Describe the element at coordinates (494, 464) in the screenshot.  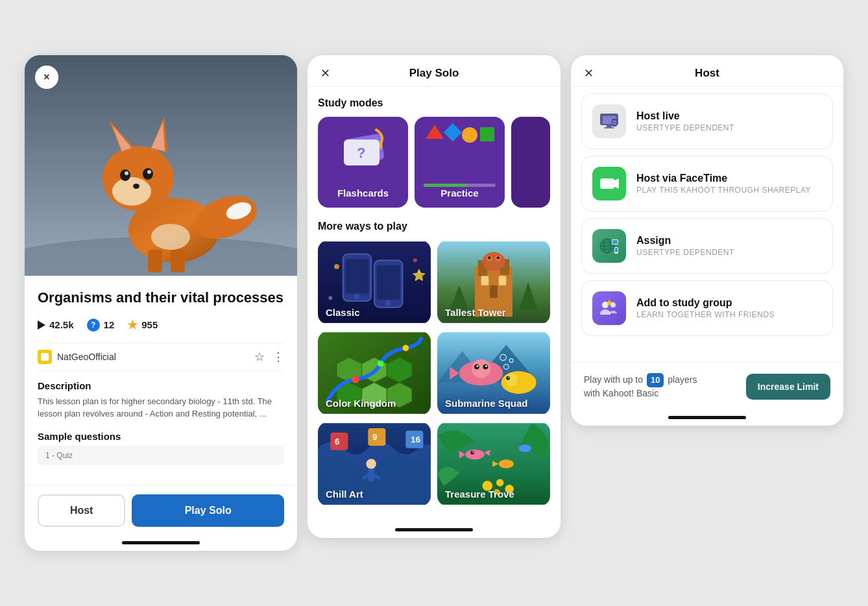
I see `treasure-trove-game-card: Treasure Trove` at that location.